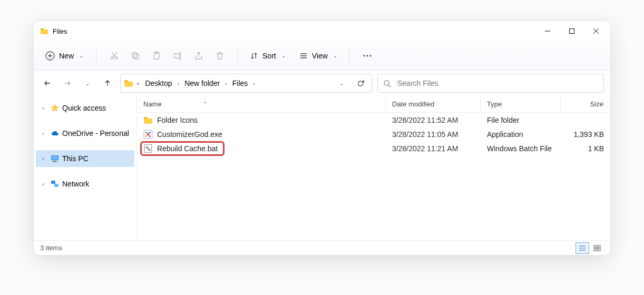 The width and height of the screenshot is (644, 295). Describe the element at coordinates (597, 104) in the screenshot. I see `column-header-label: Size` at that location.